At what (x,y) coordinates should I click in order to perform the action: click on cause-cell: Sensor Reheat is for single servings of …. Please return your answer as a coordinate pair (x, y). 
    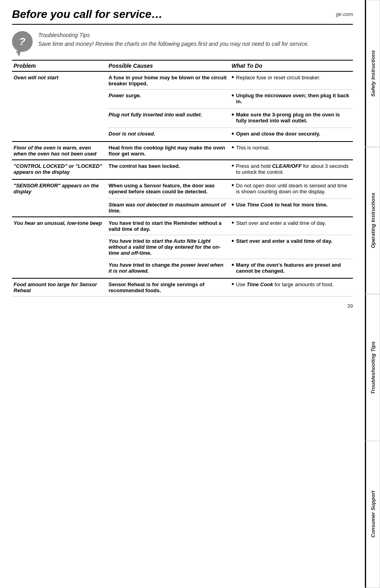
    Looking at the image, I should click on (169, 287).